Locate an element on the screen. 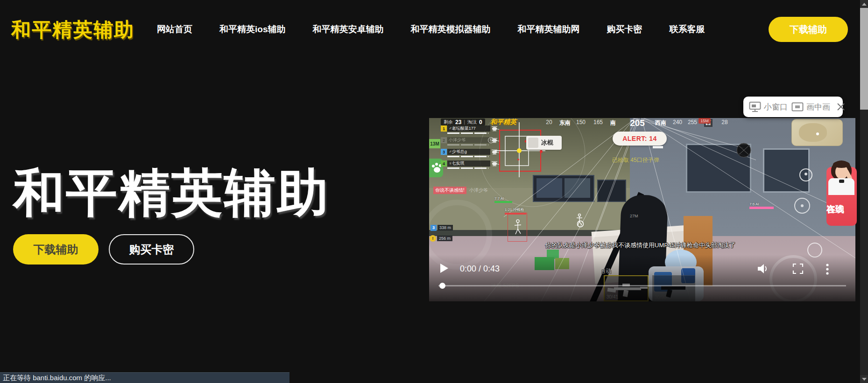 The image size is (868, 383). video-progress-bar is located at coordinates (642, 286).